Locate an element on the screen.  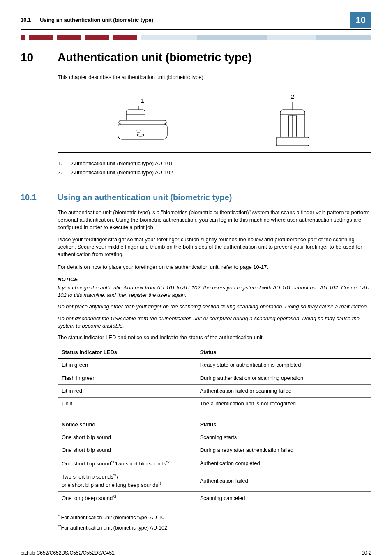
section-number: 10.1 is located at coordinates (39, 197).